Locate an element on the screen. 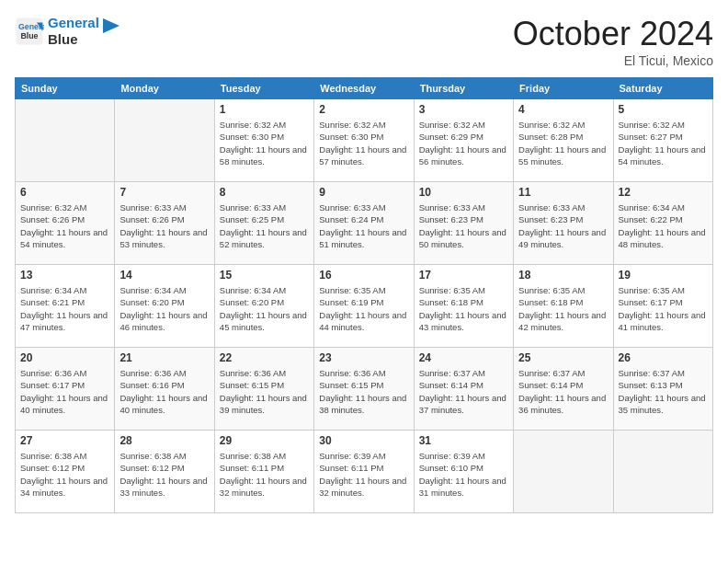 The width and height of the screenshot is (728, 563). day-number: 17 is located at coordinates (463, 275).